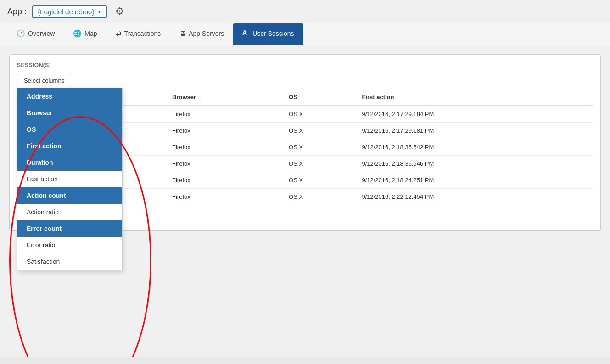 The image size is (610, 364). What do you see at coordinates (70, 179) in the screenshot?
I see `dropdown-item-last-action: Last action` at bounding box center [70, 179].